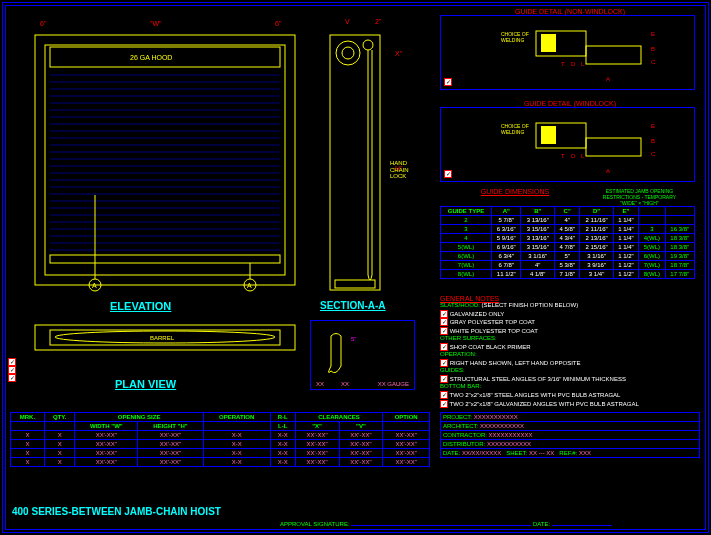  I want to click on main-title: 400 SERIES-BETWEEN JAMB-CHAIN HOIST, so click(116, 512).